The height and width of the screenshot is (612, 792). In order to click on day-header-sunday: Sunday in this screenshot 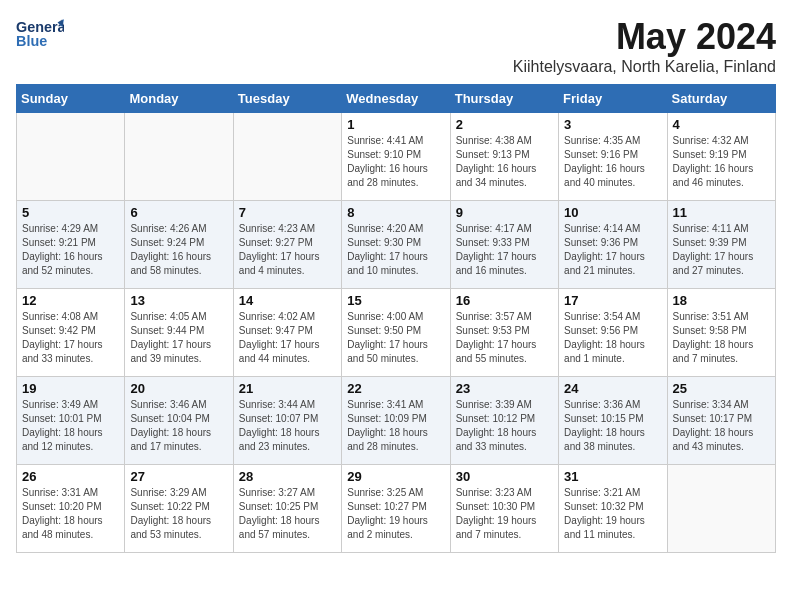, I will do `click(71, 99)`.